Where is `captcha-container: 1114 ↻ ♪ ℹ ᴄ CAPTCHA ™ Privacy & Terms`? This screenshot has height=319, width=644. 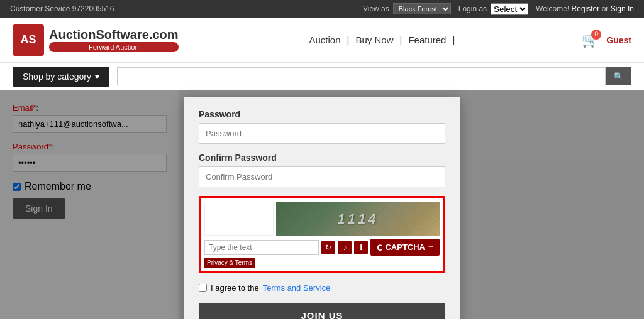
captcha-container: 1114 ↻ ♪ ℹ ᴄ CAPTCHA ™ Privacy & Terms is located at coordinates (322, 235).